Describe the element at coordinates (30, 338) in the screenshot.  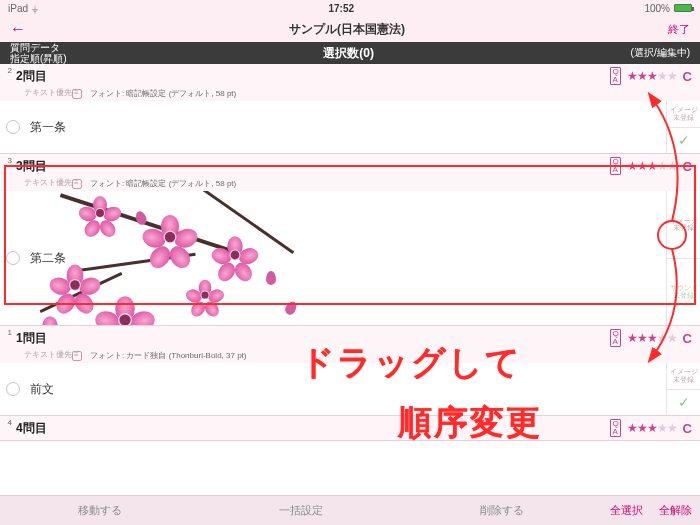
I see `card-title: 1問目` at that location.